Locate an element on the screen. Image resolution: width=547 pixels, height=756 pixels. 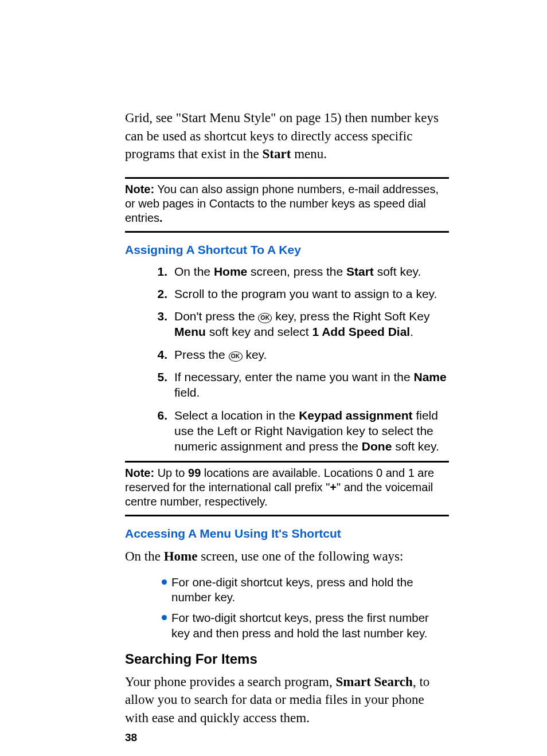
step-number: 3. is located at coordinates (150, 316).